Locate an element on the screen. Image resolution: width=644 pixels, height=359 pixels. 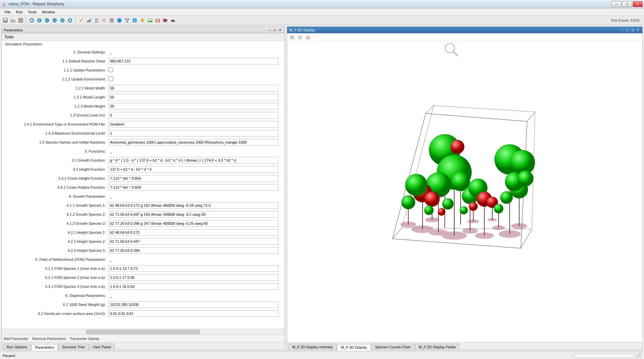
param-row: 3.4.1 Crown Radius Function: is located at coordinates (143, 187).